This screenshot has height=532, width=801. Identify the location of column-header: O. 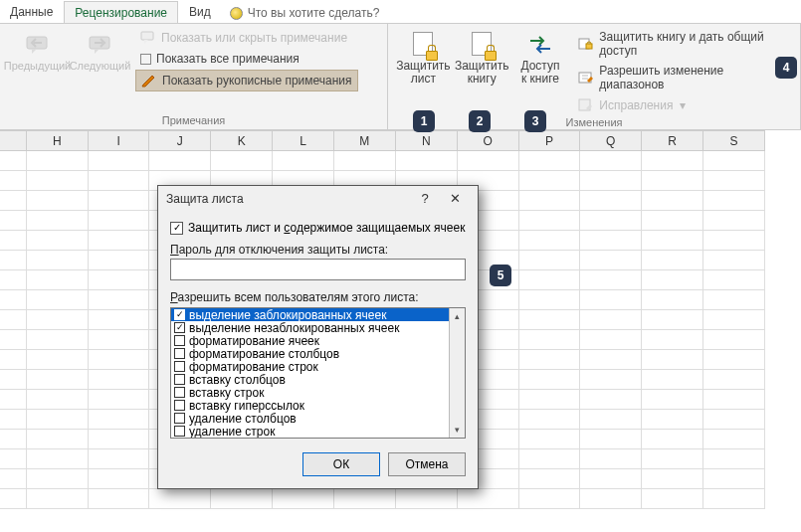
(488, 141).